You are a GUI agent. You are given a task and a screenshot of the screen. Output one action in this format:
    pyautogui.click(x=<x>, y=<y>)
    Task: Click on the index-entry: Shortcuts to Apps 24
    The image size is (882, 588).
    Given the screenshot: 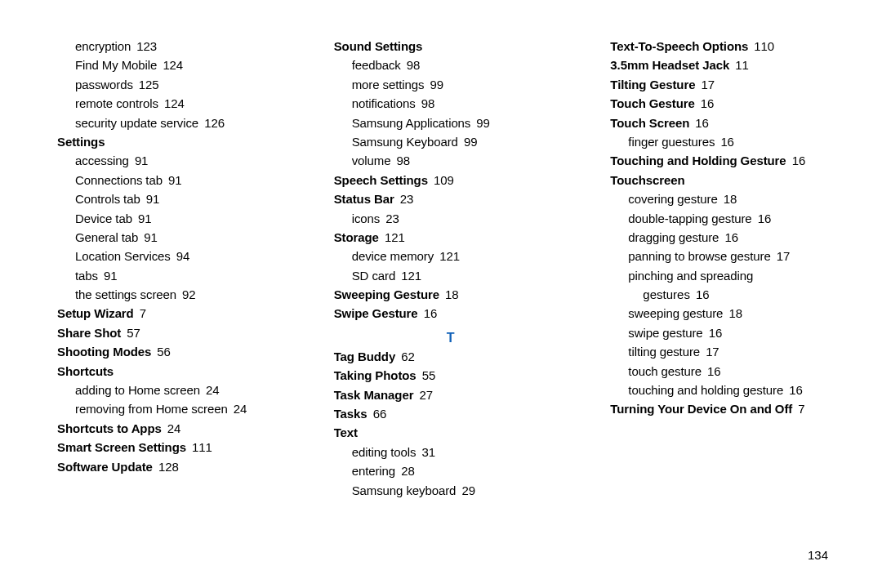 What is the action you would take?
    pyautogui.click(x=175, y=428)
    